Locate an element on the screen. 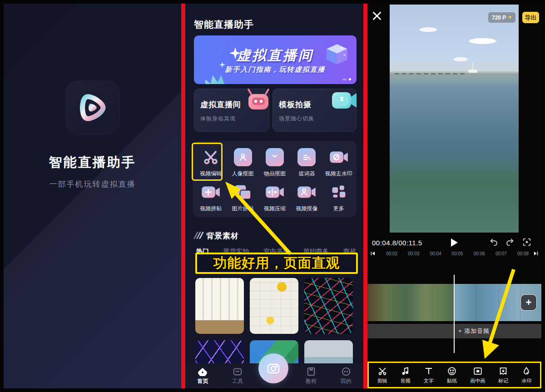  toolbar-label: 文字 is located at coordinates (429, 381).